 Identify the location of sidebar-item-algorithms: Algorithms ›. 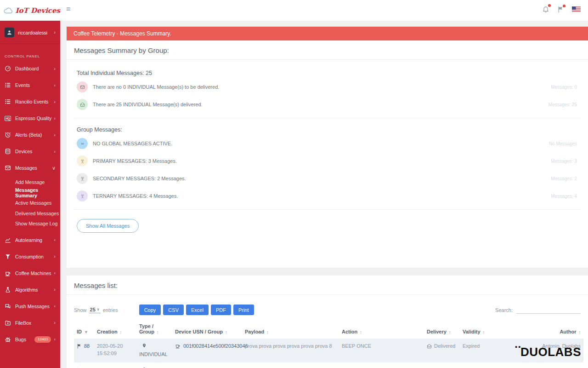
(30, 290).